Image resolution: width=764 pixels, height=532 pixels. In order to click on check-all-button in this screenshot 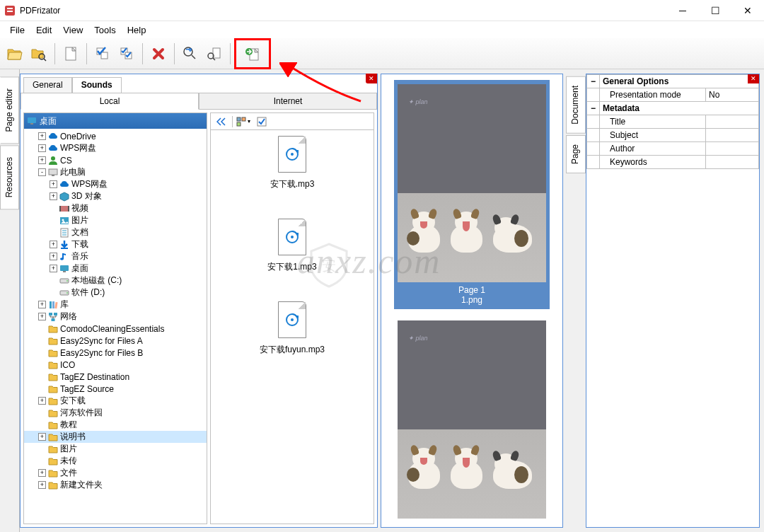, I will do `click(127, 54)`.